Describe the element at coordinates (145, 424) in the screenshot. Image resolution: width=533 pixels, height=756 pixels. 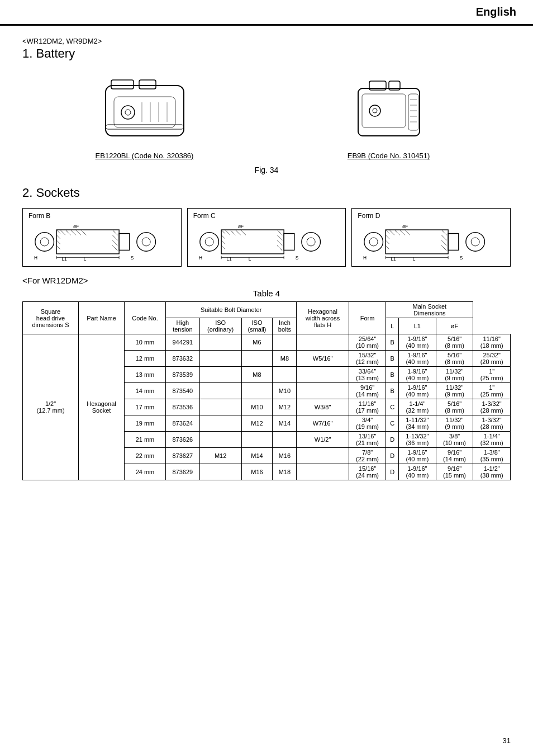
I see `row-size: 19 mm` at that location.